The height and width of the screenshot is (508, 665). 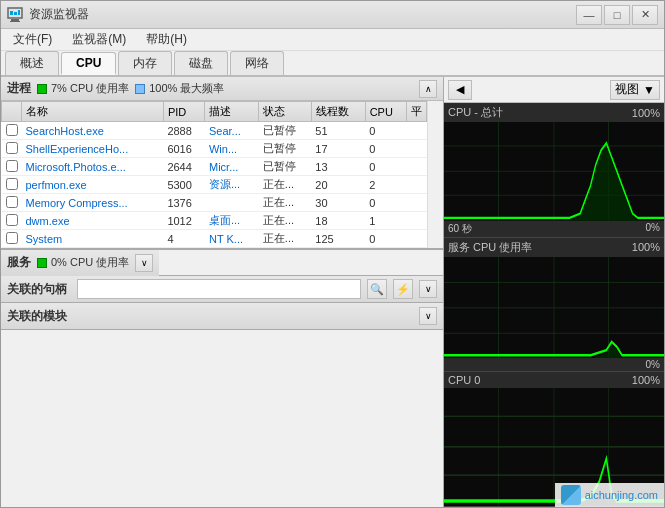 What do you see at coordinates (19, 262) in the screenshot?
I see `service-title: 服务` at bounding box center [19, 262].